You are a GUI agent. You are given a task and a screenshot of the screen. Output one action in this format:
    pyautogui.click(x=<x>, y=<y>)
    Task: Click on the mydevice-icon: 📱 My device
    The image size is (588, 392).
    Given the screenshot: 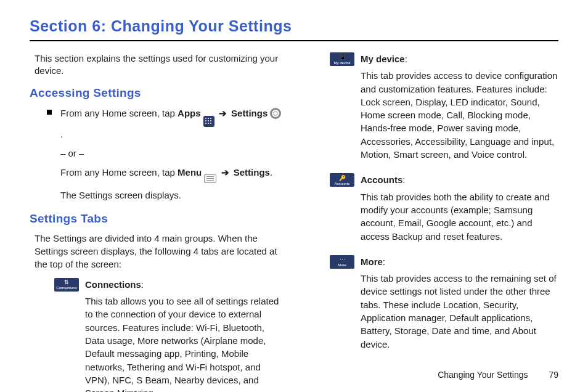 What is the action you would take?
    pyautogui.click(x=342, y=59)
    